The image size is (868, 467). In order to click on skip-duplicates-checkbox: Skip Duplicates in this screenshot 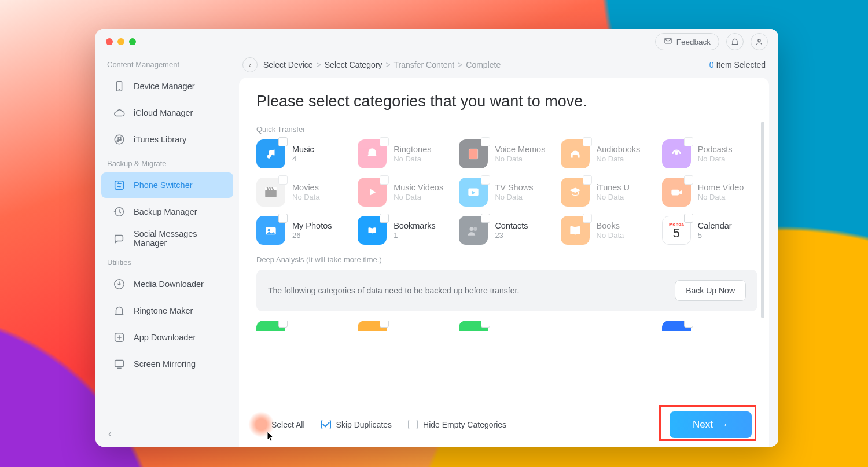, I will do `click(356, 425)`.